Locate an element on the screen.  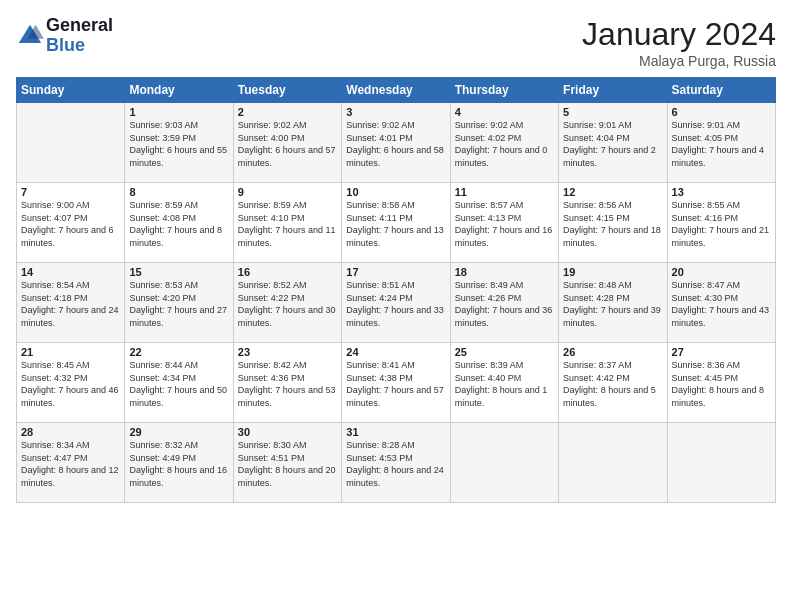
table-row: 13Sunrise: 8:55 AMSunset: 4:16 PMDayligh… is located at coordinates (721, 223).